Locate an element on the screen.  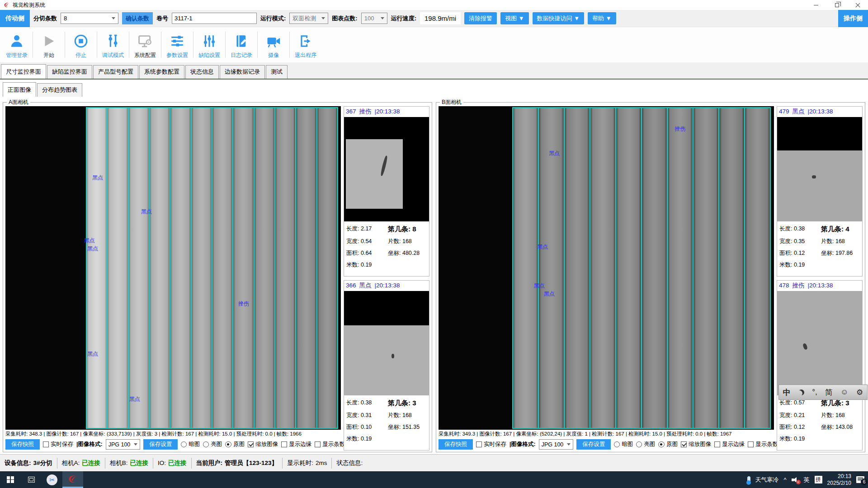
ime-simplified-toggle: 简 is located at coordinates (829, 392).